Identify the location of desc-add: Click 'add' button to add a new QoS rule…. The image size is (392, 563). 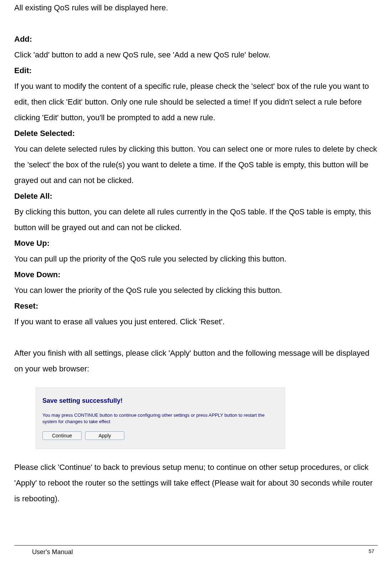
(196, 55).